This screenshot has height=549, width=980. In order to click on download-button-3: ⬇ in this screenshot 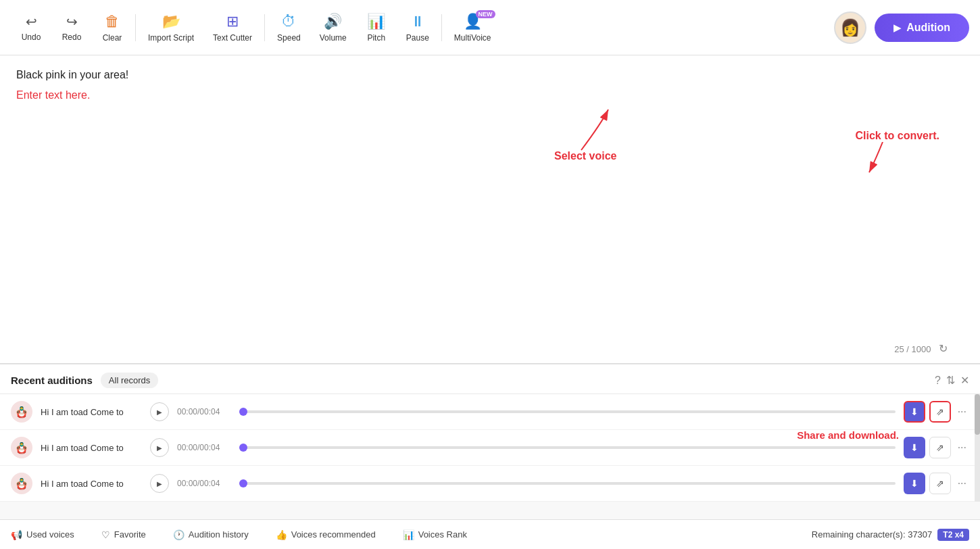, I will do `click(914, 483)`.